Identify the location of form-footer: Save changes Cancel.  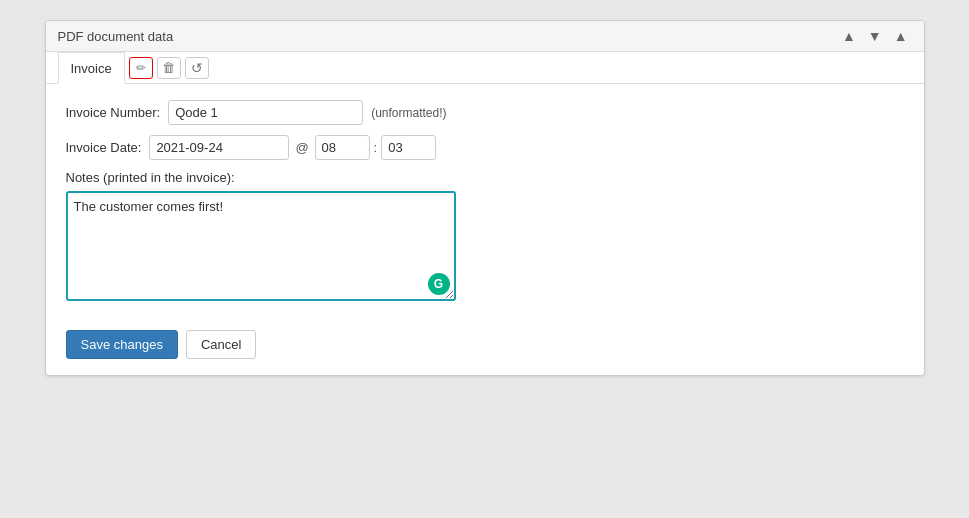
(485, 348).